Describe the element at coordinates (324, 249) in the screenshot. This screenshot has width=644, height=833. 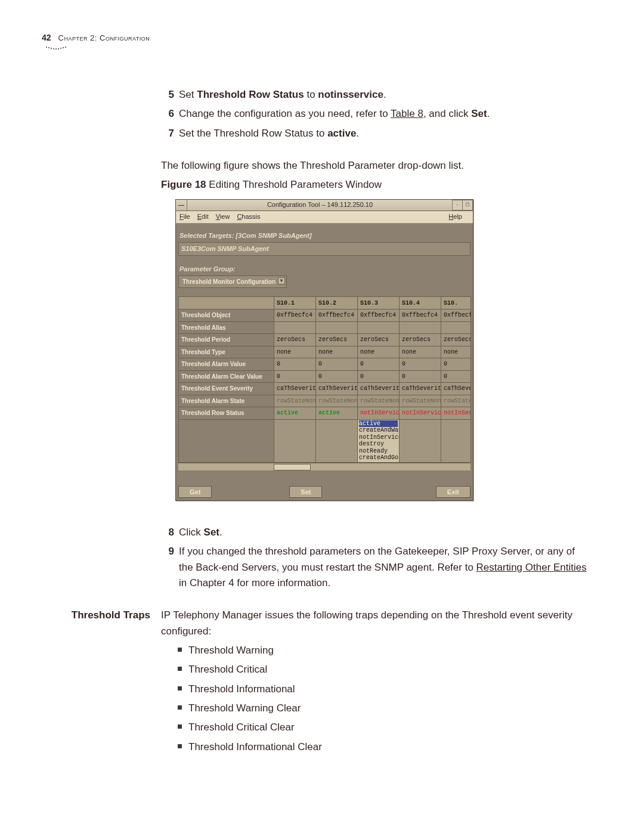
I see `subagent-box: S10E3Com SNMP SubAgent` at that location.